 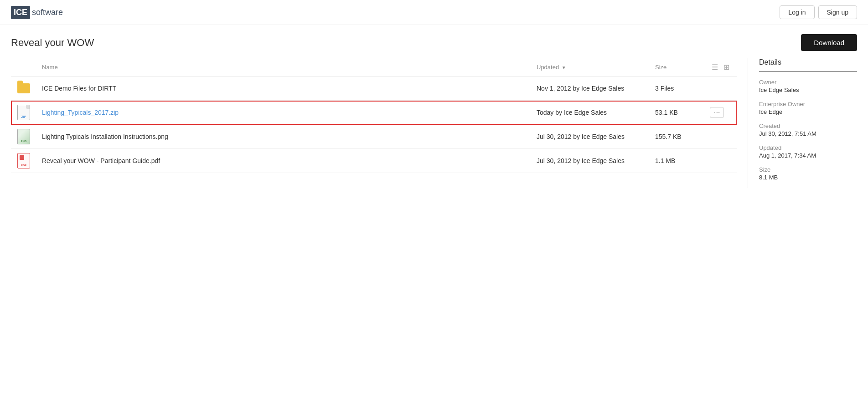 I want to click on detail-enterprise-owner: Enterprise Owner Ice Edge, so click(x=808, y=108).